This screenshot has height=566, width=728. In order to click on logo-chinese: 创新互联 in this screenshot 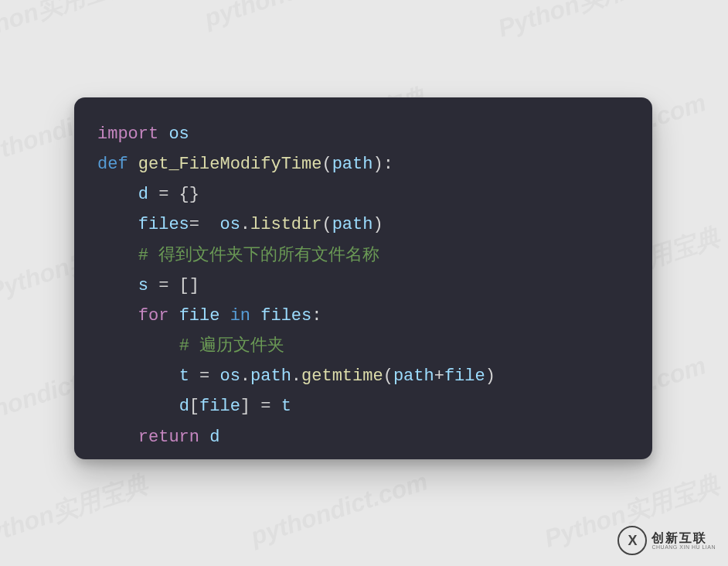, I will do `click(683, 538)`.